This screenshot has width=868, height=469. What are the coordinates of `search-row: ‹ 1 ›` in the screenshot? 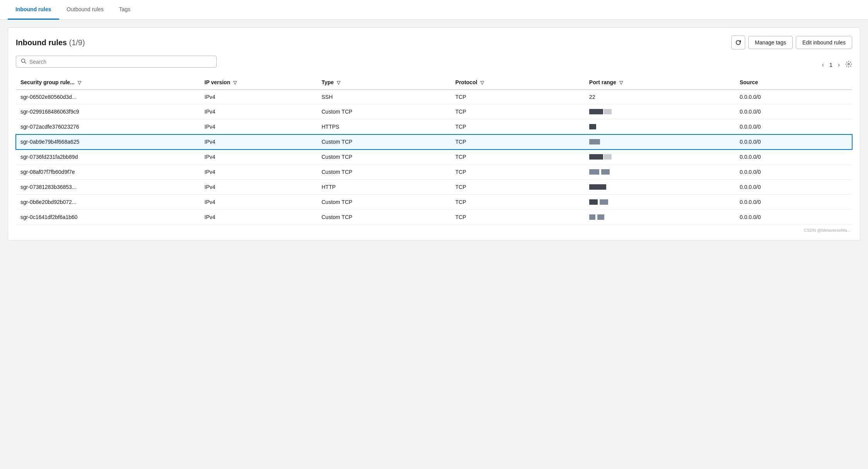 It's located at (434, 65).